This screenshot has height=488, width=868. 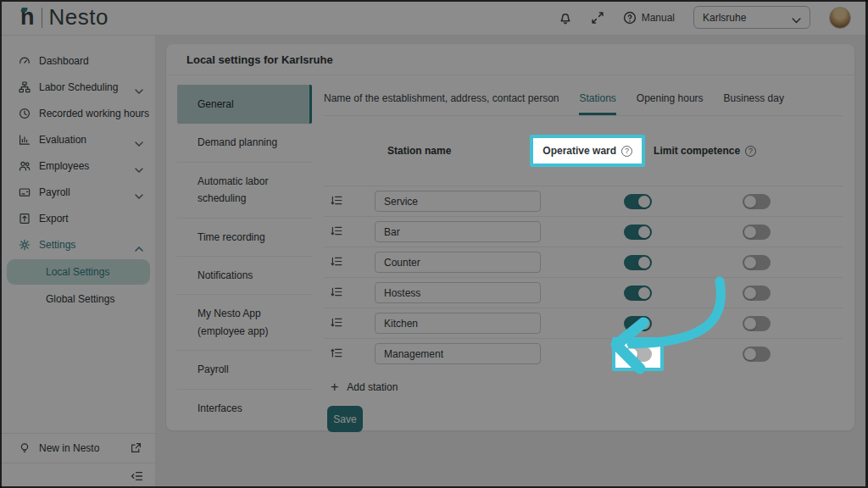 What do you see at coordinates (25, 87) in the screenshot?
I see `org-chart-icon` at bounding box center [25, 87].